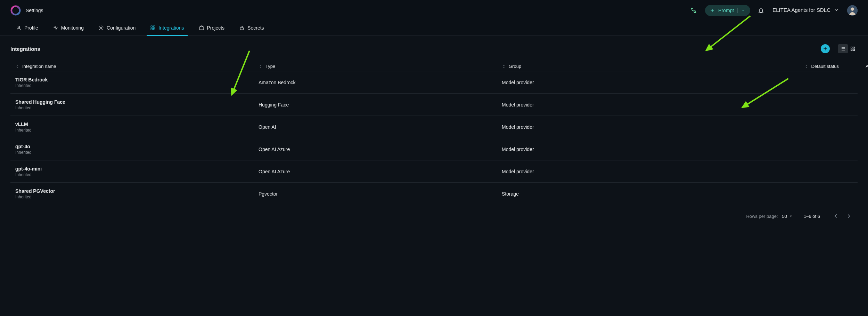 Image resolution: width=868 pixels, height=316 pixels. I want to click on integration-name: Shared PGVector, so click(137, 191).